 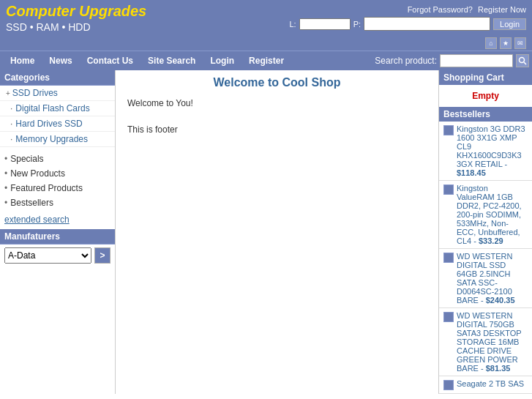 What do you see at coordinates (485, 232) in the screenshot?
I see `right-sidebar: Shopping Cart Empty Bestsellers Kingston…` at bounding box center [485, 232].